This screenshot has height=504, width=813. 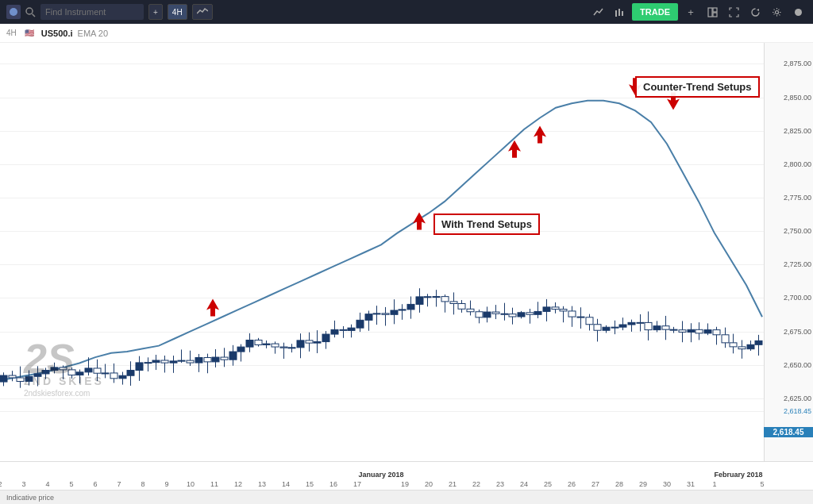 I want to click on chart-symbol-label: US500.i, so click(x=57, y=33).